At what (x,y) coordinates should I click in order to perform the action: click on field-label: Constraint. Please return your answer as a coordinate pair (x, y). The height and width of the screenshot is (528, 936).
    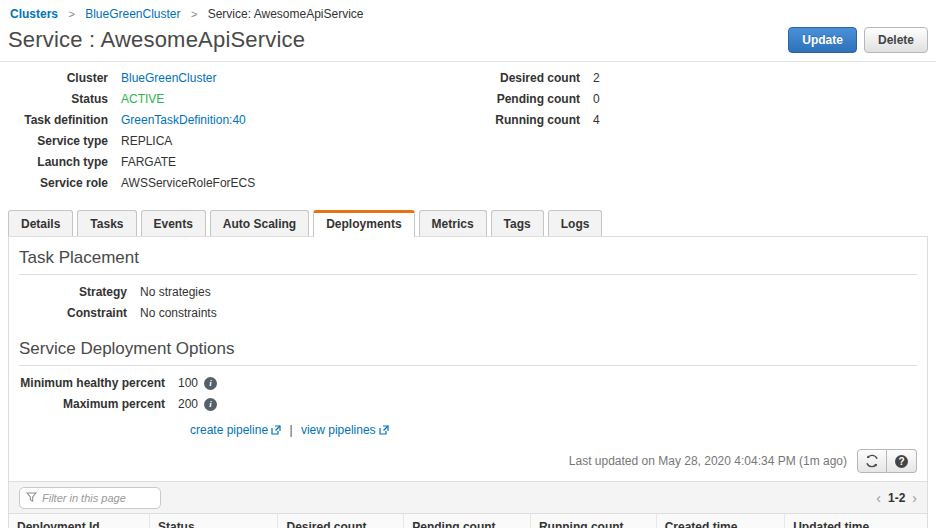
    Looking at the image, I should click on (68, 314).